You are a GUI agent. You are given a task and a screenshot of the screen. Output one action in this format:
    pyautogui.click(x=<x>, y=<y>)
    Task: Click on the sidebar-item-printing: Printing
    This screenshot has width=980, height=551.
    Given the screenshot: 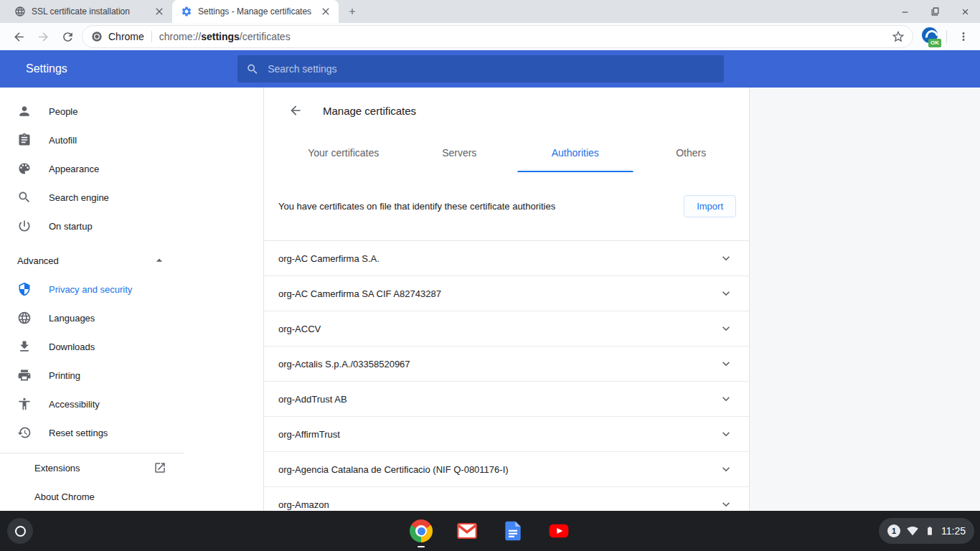 What is the action you would take?
    pyautogui.click(x=92, y=375)
    